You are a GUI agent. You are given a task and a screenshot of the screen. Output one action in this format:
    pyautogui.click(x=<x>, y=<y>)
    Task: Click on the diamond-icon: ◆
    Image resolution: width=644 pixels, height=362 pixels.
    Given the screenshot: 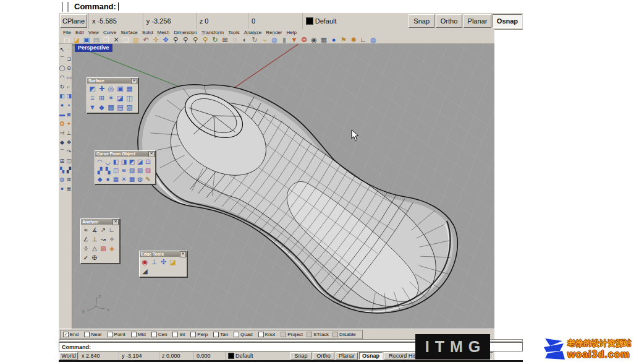 What is the action you would take?
    pyautogui.click(x=62, y=142)
    